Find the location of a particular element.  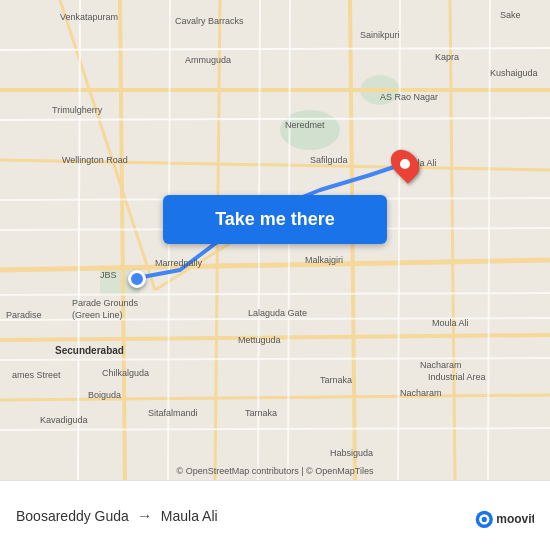

destination-marker is located at coordinates (405, 164).